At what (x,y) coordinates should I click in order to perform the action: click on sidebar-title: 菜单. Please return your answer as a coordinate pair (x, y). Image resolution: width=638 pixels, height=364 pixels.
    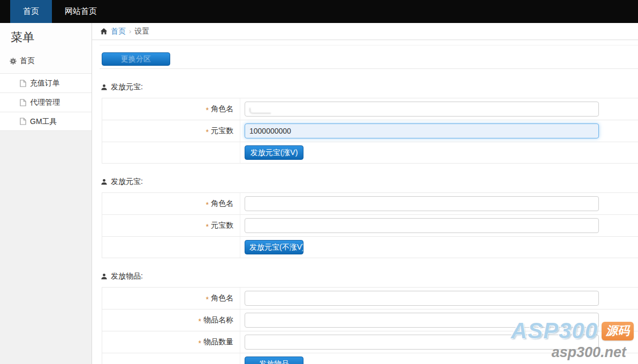
    Looking at the image, I should click on (46, 38).